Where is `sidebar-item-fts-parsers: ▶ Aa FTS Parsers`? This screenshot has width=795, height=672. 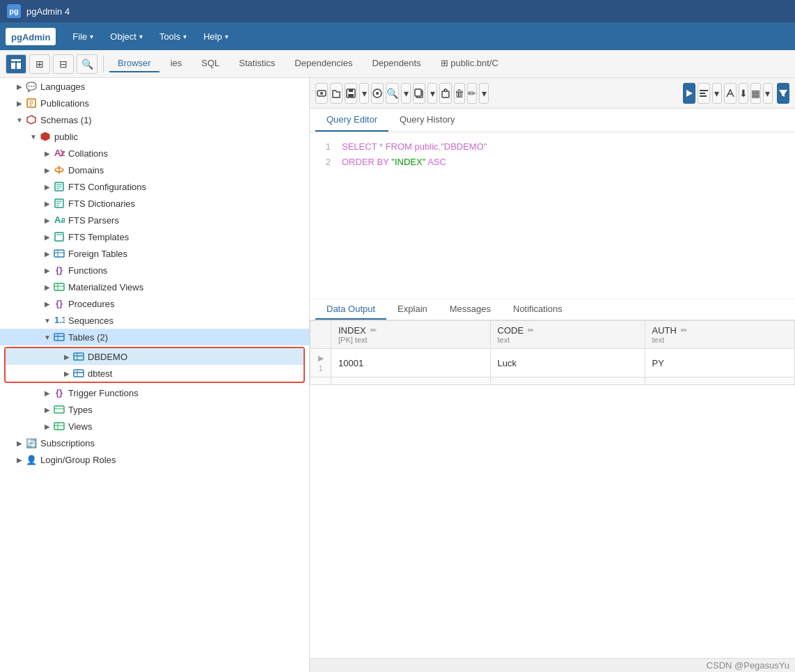 sidebar-item-fts-parsers: ▶ Aa FTS Parsers is located at coordinates (155, 220).